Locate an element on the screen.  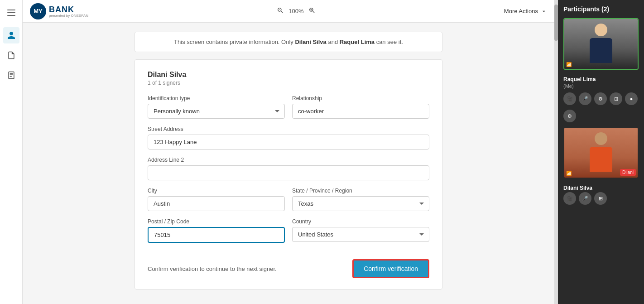
address2-label: Address Line 2 is located at coordinates (288, 160).